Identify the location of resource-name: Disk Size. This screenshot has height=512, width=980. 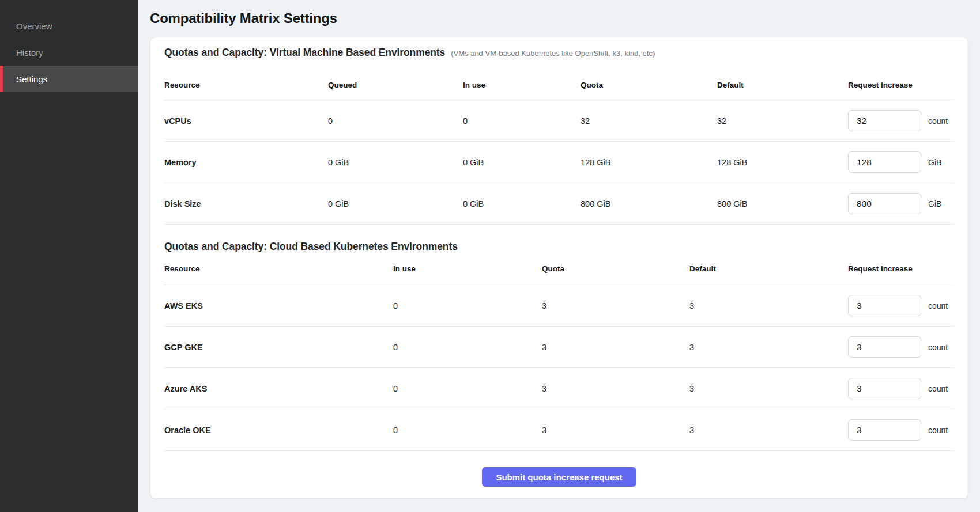
(246, 204).